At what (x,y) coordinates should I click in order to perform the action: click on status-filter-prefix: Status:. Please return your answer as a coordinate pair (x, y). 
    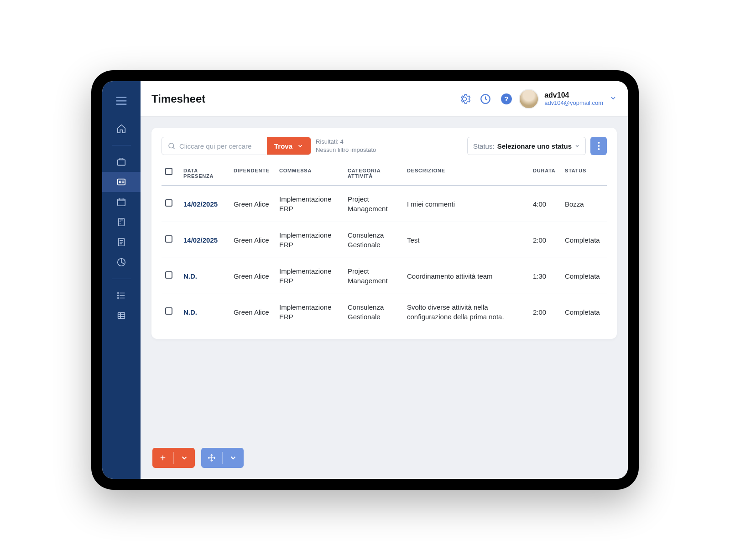
    Looking at the image, I should click on (484, 146).